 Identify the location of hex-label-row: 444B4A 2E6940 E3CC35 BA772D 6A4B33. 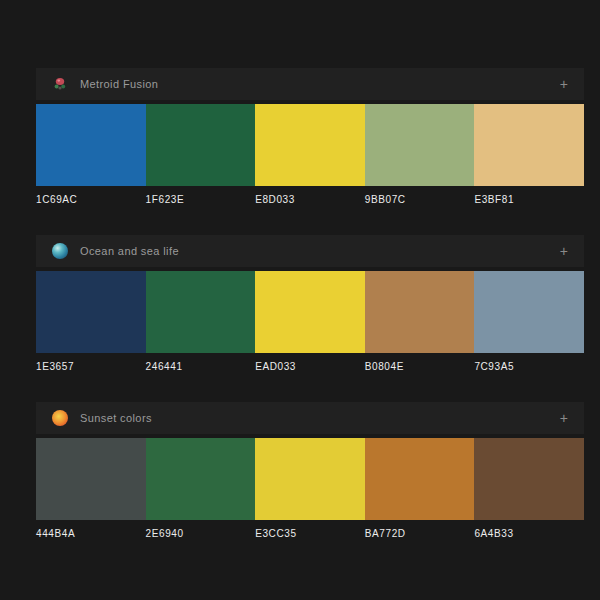
(310, 534).